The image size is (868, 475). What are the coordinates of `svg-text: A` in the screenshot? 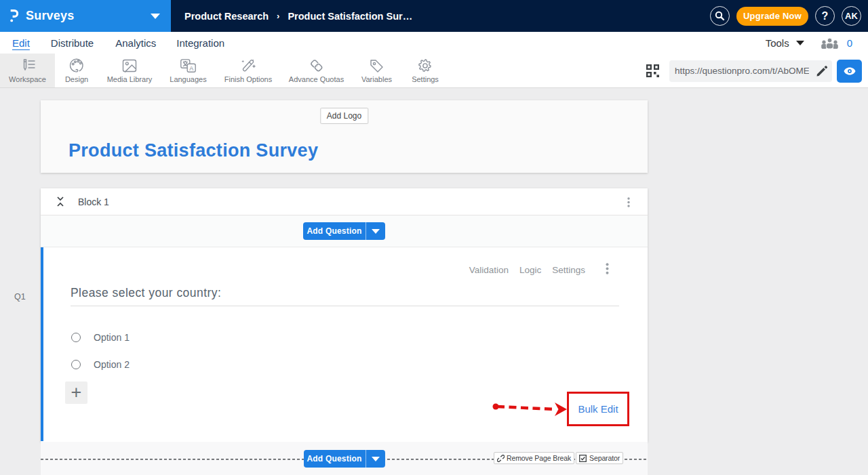 It's located at (191, 68).